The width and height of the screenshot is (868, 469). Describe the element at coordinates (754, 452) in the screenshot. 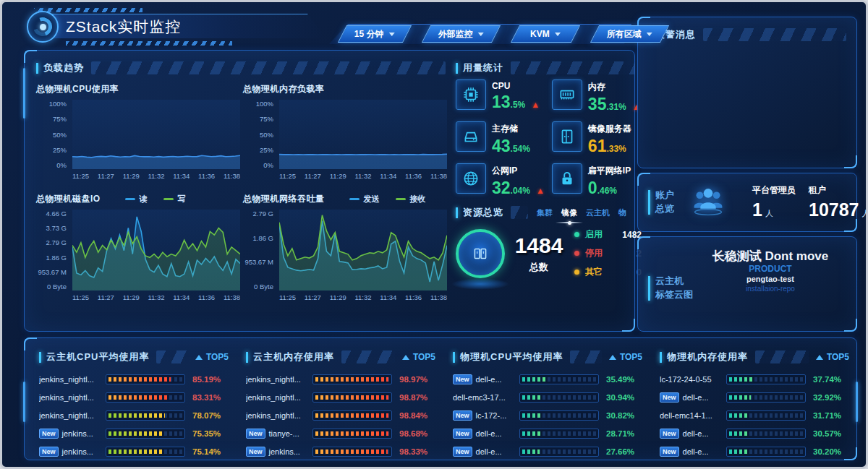

I see `table-row: Newdell-e...30.20%` at that location.